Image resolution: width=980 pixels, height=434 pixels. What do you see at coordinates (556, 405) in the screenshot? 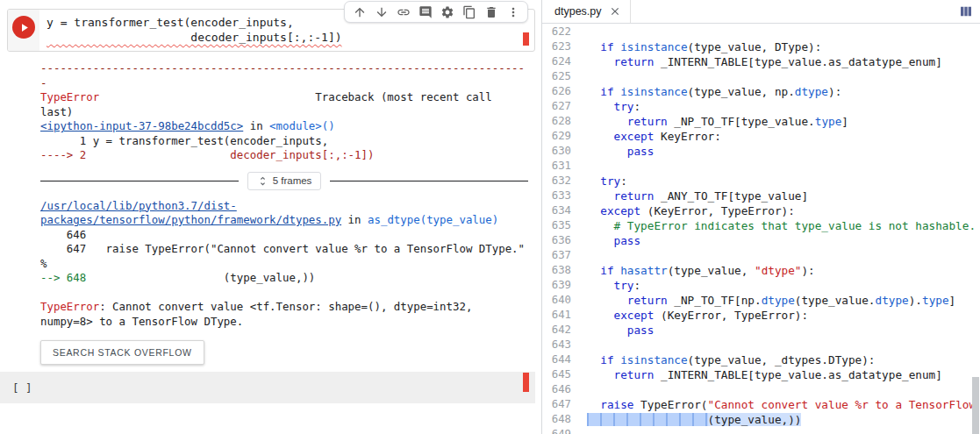
I see `line-number: 647` at bounding box center [556, 405].